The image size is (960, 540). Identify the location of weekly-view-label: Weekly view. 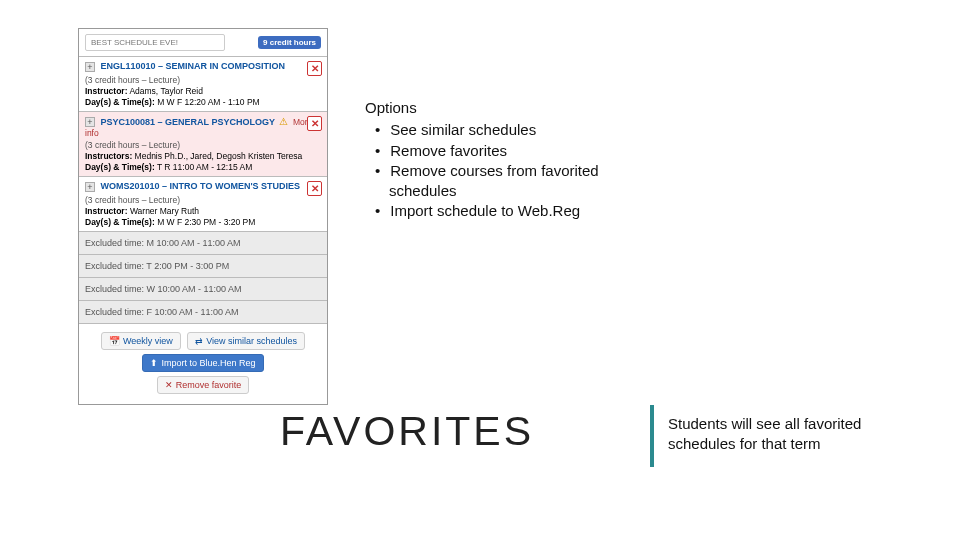
(148, 341).